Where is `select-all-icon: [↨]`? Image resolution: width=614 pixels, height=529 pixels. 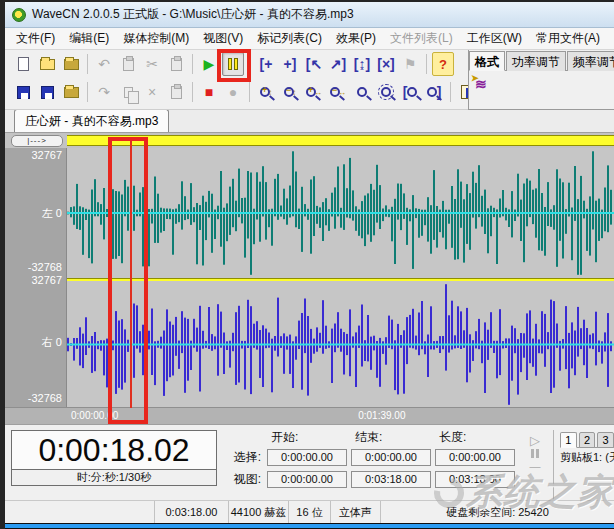
select-all-icon: [↨] is located at coordinates (362, 64).